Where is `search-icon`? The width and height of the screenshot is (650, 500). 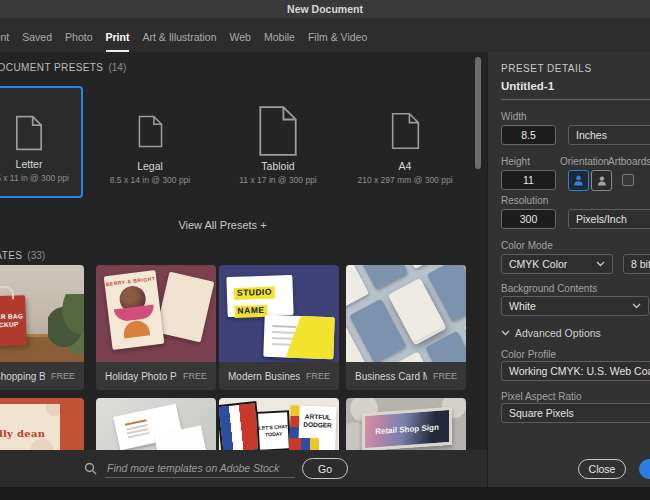 search-icon is located at coordinates (90, 468).